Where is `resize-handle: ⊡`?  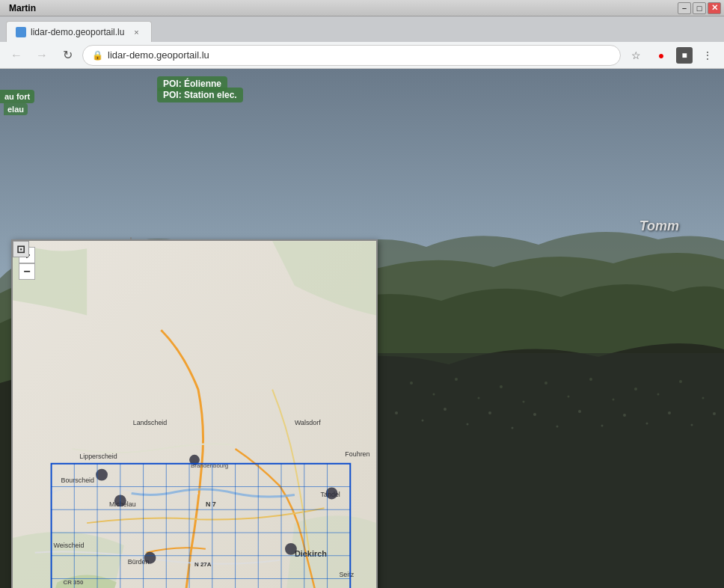 resize-handle: ⊡ is located at coordinates (21, 249).